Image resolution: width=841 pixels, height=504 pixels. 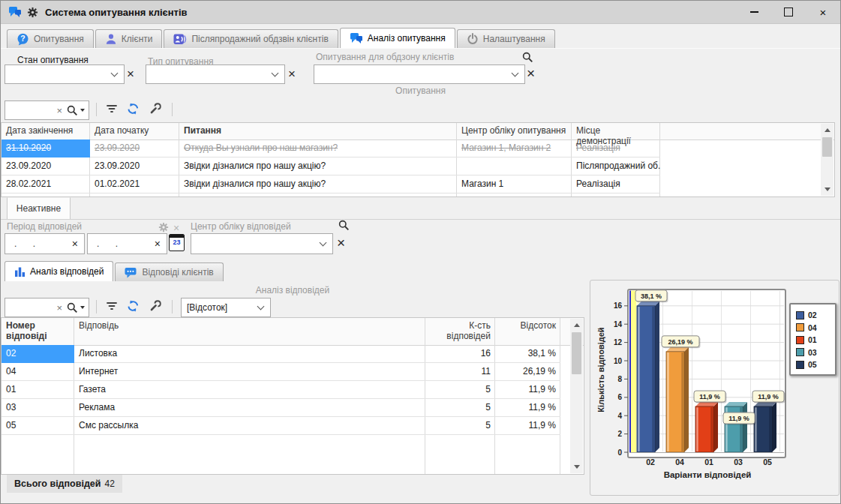 I want to click on answers-center-clear-button: ×, so click(x=341, y=243).